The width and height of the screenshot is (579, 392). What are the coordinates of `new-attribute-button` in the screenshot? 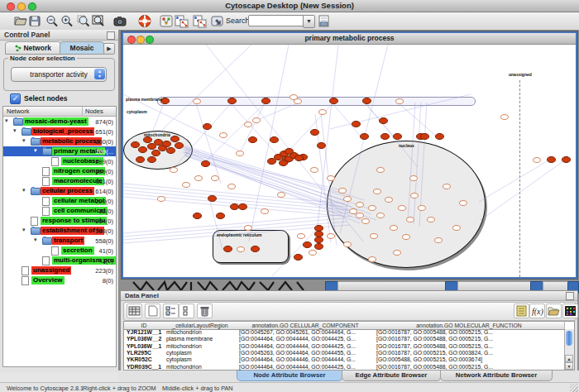 It's located at (152, 311).